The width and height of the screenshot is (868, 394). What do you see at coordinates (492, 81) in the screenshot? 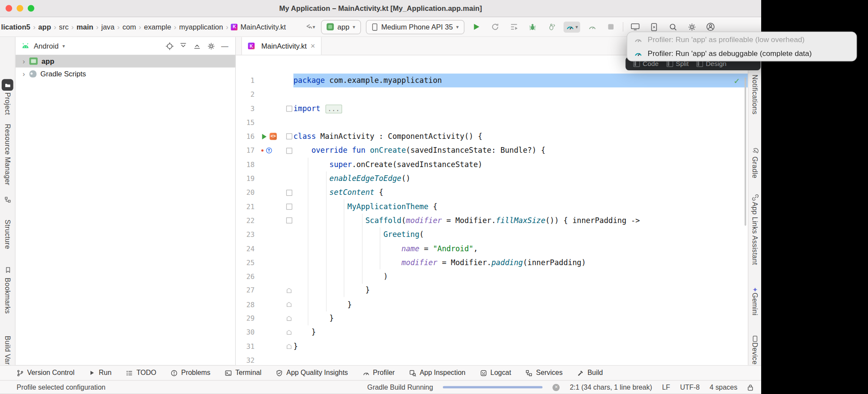
I see `code-line-1: 1package com.example.myapplication` at bounding box center [492, 81].